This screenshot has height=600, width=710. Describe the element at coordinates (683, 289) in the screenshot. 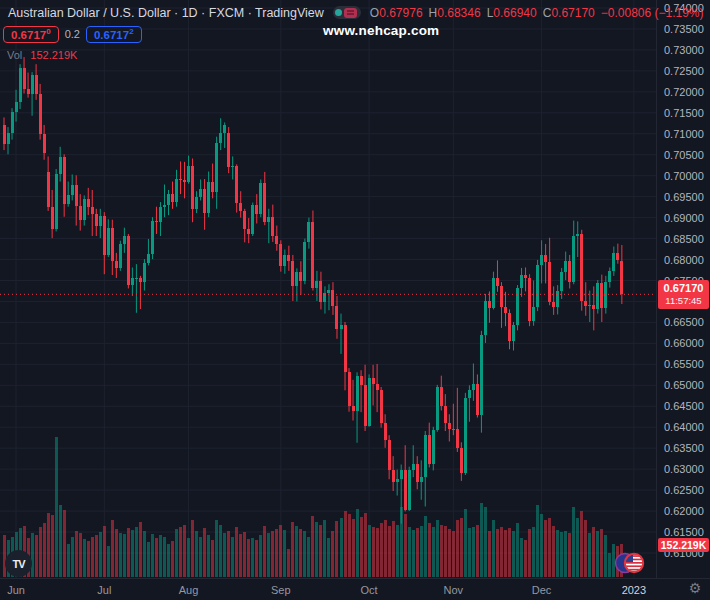

I see `price-axis: 0.67170 11:57:45 152.219K 0.740000.73500…` at that location.